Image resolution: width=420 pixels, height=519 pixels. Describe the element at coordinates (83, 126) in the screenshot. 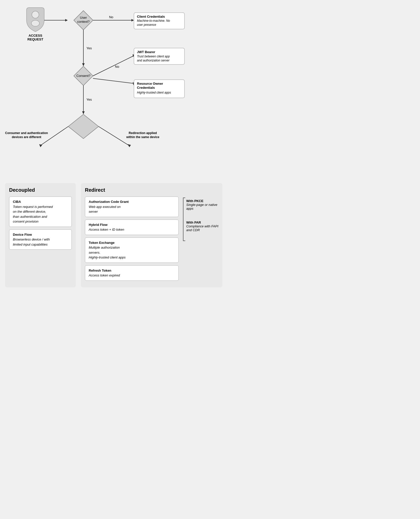

I see `diamond-device-split` at that location.